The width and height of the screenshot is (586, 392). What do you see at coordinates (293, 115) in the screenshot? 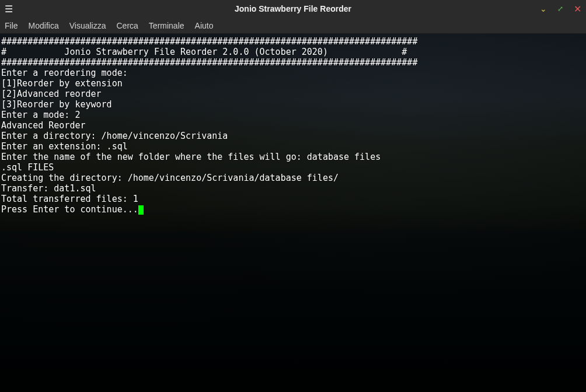
I see `terminal-line: Enter a mode: 2` at bounding box center [293, 115].